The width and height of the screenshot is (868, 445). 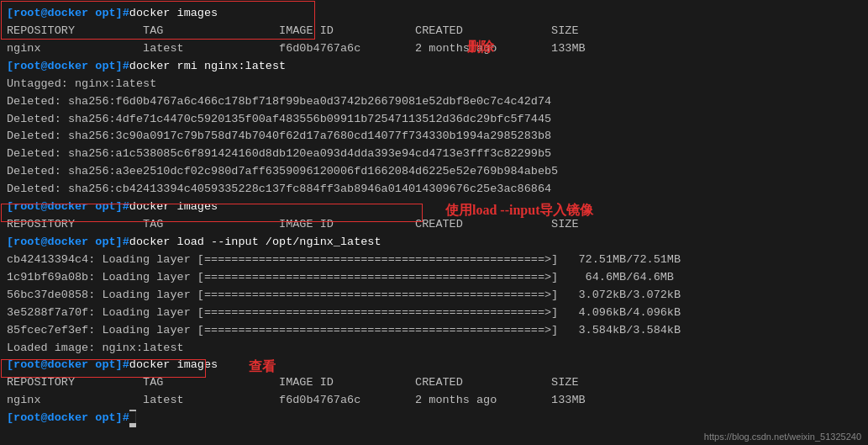 I want to click on cmd-3: docker images, so click(x=173, y=207).